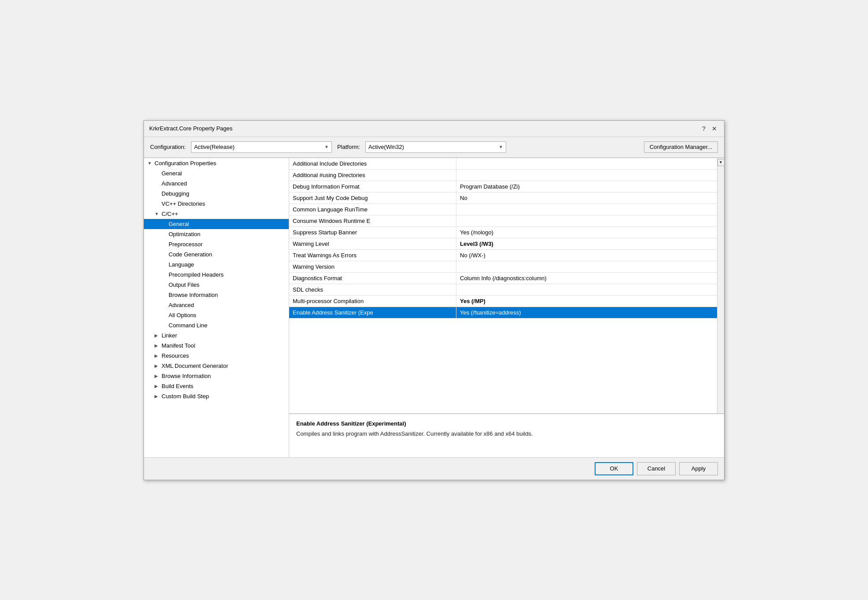 The image size is (868, 600). I want to click on prop-row-treat-warn: Treat Warnings As ErrorsNo (/WX-), so click(507, 256).